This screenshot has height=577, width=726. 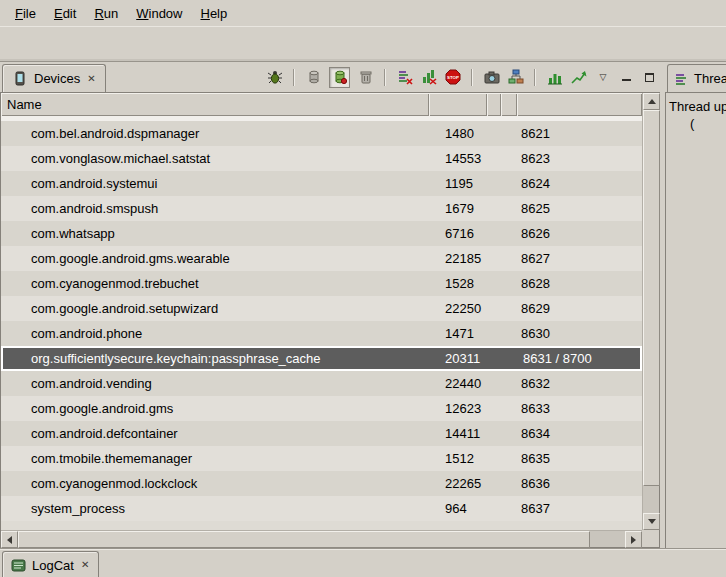 I want to click on process-name: com.tmobile.thememanager, so click(x=215, y=458).